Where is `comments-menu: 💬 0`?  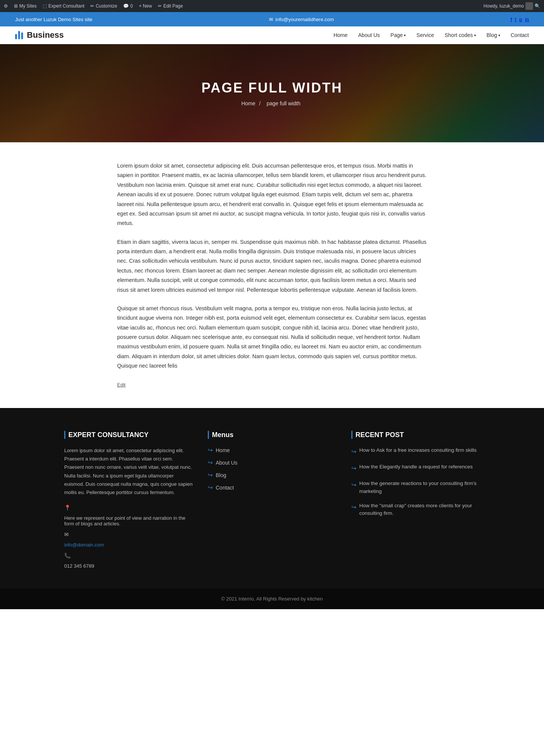 comments-menu: 💬 0 is located at coordinates (128, 6).